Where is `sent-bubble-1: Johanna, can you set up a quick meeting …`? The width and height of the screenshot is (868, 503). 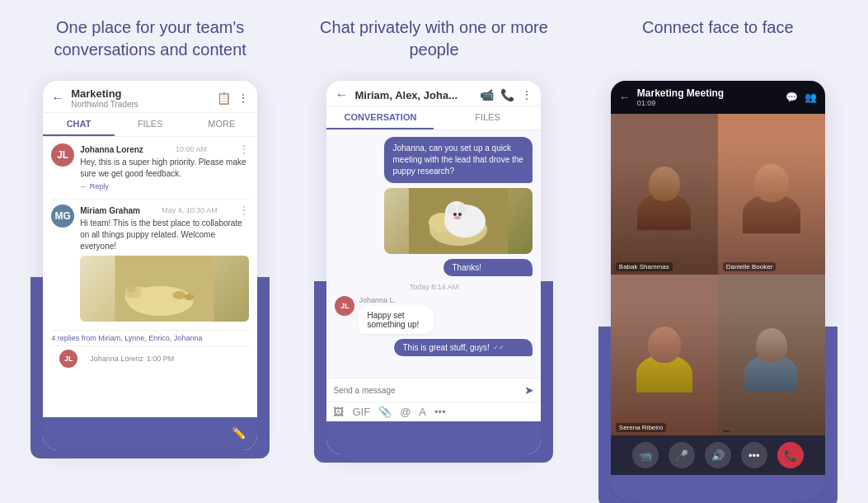
sent-bubble-1: Johanna, can you set up a quick meeting … is located at coordinates (458, 160).